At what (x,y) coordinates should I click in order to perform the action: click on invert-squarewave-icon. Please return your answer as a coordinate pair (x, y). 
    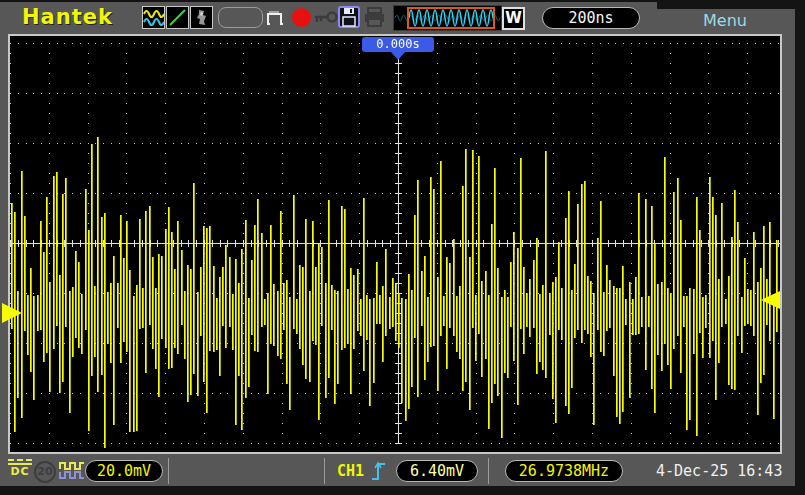
    Looking at the image, I should click on (72, 472).